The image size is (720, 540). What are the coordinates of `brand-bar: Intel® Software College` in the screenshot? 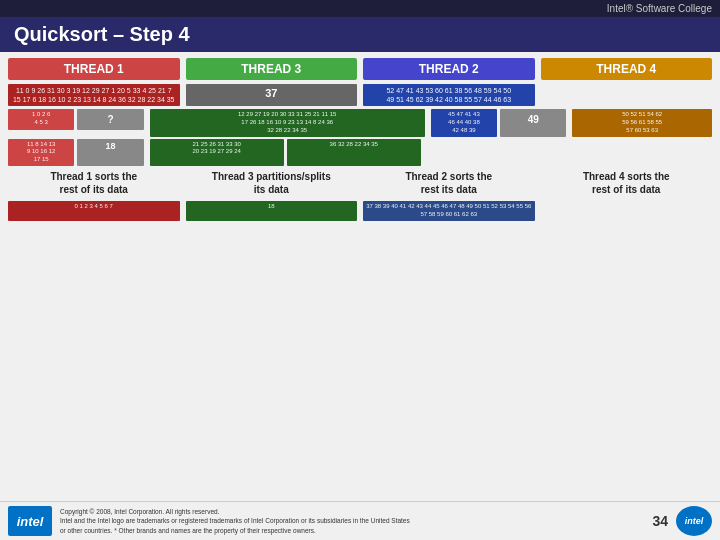 It's located at (360, 8).